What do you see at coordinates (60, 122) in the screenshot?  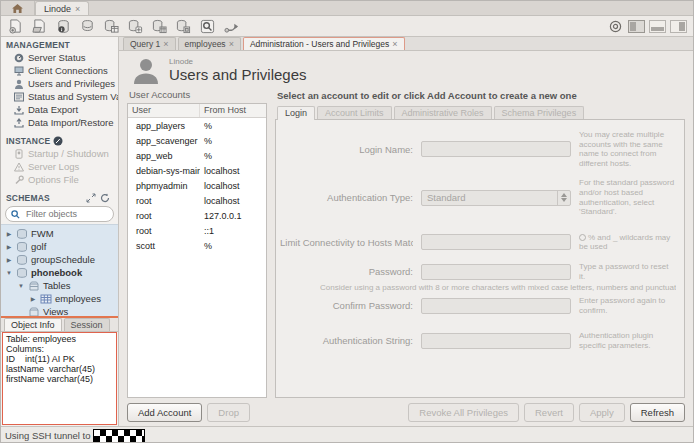 I see `sidebar-item-data-import: Data Import/Restore` at bounding box center [60, 122].